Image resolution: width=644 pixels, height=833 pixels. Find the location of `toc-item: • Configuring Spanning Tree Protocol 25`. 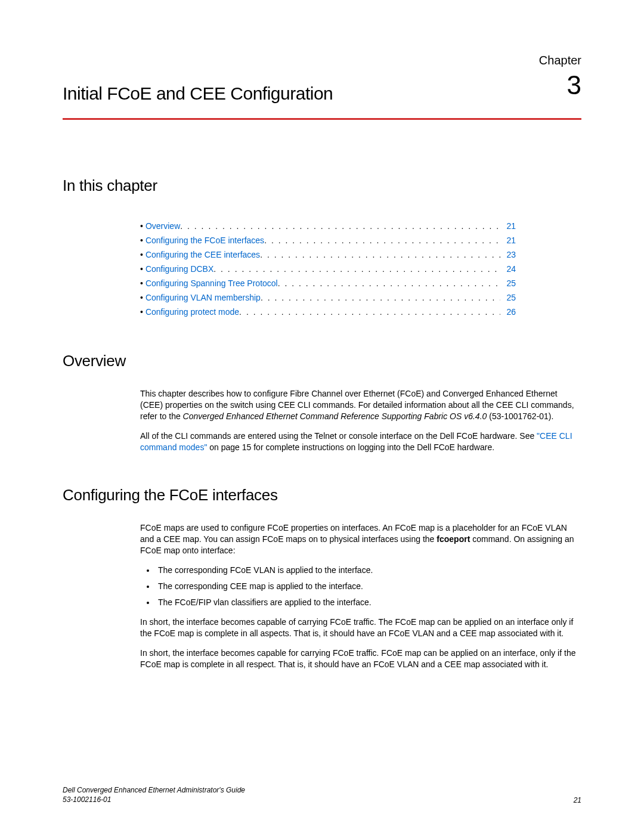

toc-item: • Configuring Spanning Tree Protocol 25 is located at coordinates (328, 283).